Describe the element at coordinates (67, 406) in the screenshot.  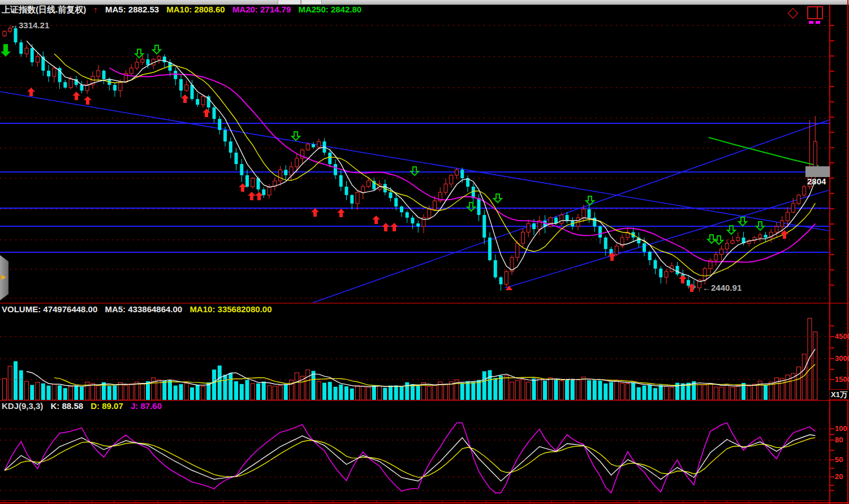
I see `kdj-k-readout: K: 88.58` at that location.